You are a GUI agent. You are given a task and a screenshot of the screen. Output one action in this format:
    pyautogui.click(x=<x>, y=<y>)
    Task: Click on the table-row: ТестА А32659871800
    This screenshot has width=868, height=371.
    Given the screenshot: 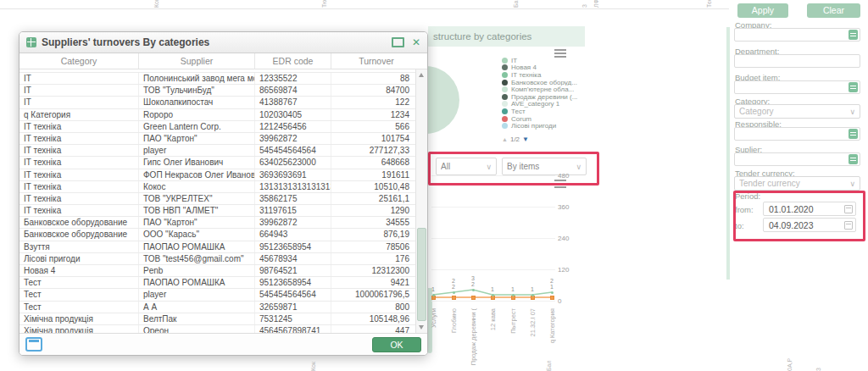 What is the action you would take?
    pyautogui.click(x=217, y=307)
    